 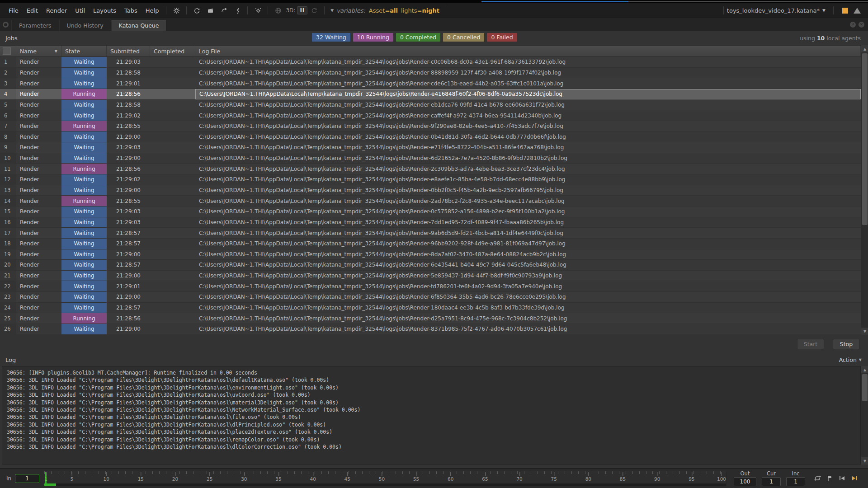 What do you see at coordinates (302, 10) in the screenshot?
I see `pause-icon: II` at bounding box center [302, 10].